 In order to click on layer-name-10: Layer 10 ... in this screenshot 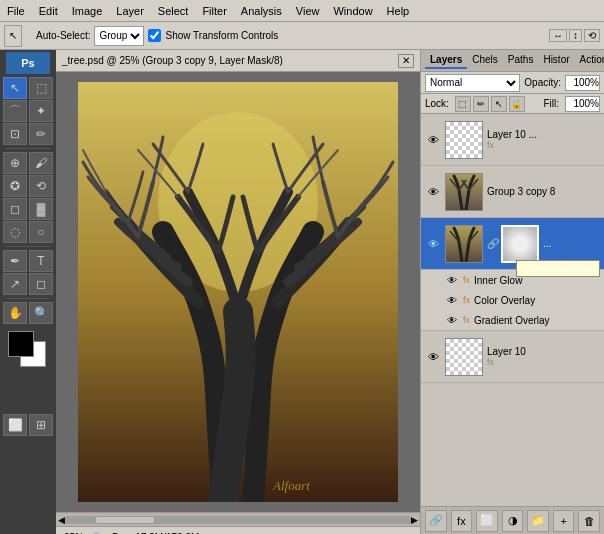, I will do `click(544, 134)`.